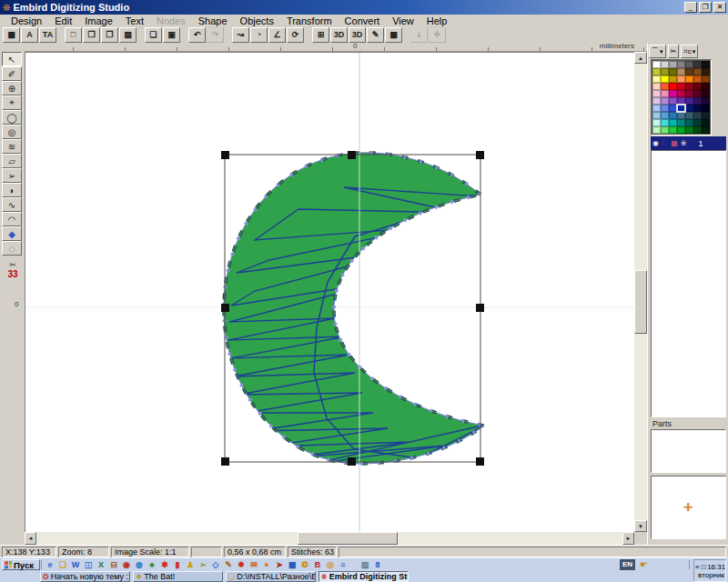  What do you see at coordinates (135, 21) in the screenshot?
I see `menu-item: Text` at bounding box center [135, 21].